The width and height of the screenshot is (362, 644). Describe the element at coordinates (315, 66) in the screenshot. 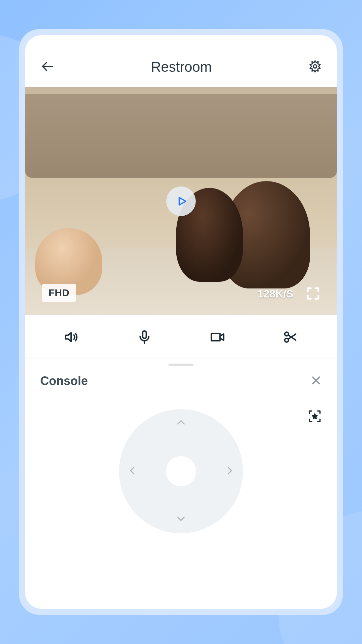

I see `gear-icon` at that location.